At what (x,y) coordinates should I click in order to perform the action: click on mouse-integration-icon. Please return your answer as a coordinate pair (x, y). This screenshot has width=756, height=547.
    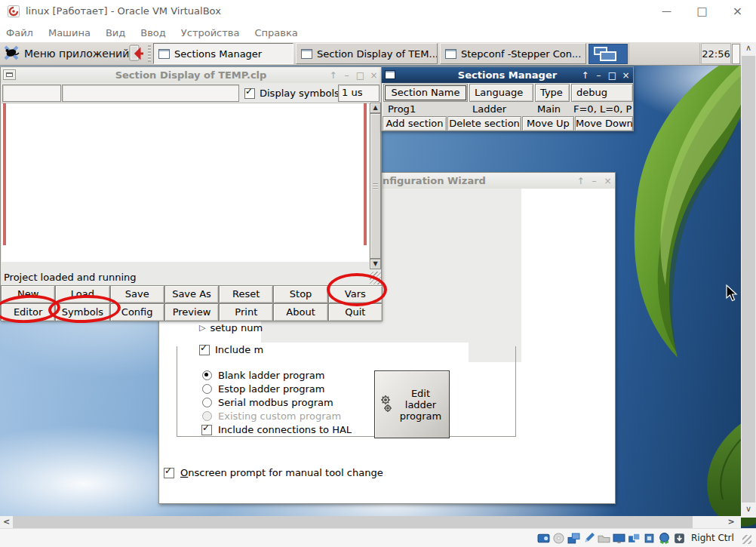
    Looking at the image, I should click on (679, 539).